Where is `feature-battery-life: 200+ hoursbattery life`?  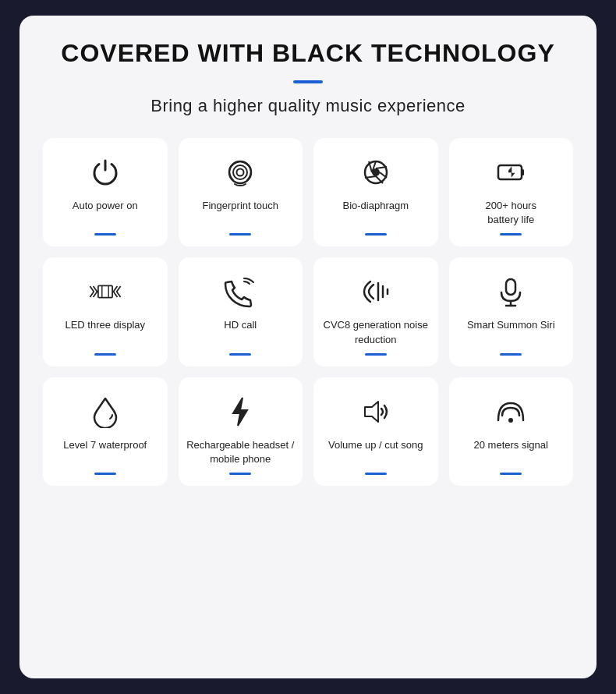
feature-battery-life: 200+ hoursbattery life is located at coordinates (512, 192).